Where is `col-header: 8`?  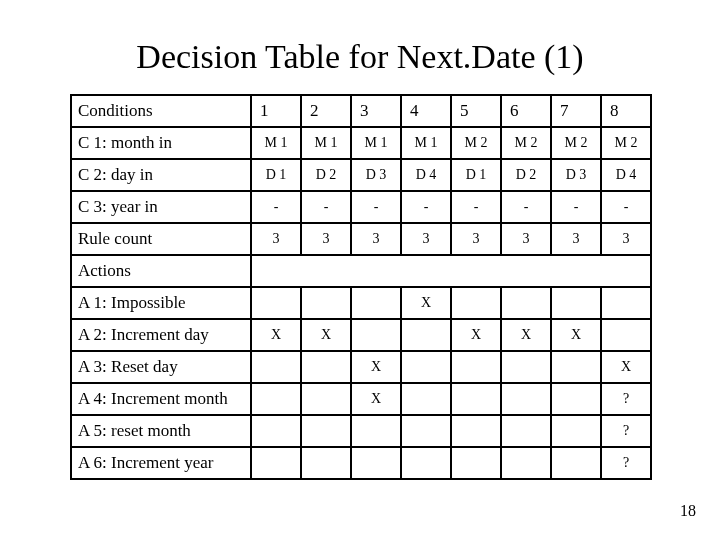
col-header: 8 is located at coordinates (626, 111).